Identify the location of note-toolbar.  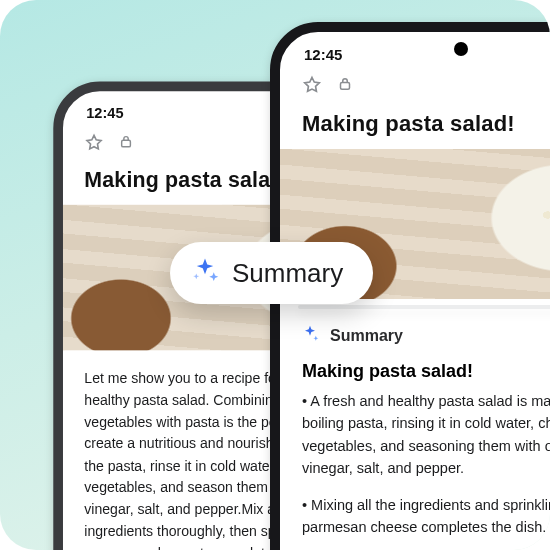
(415, 87).